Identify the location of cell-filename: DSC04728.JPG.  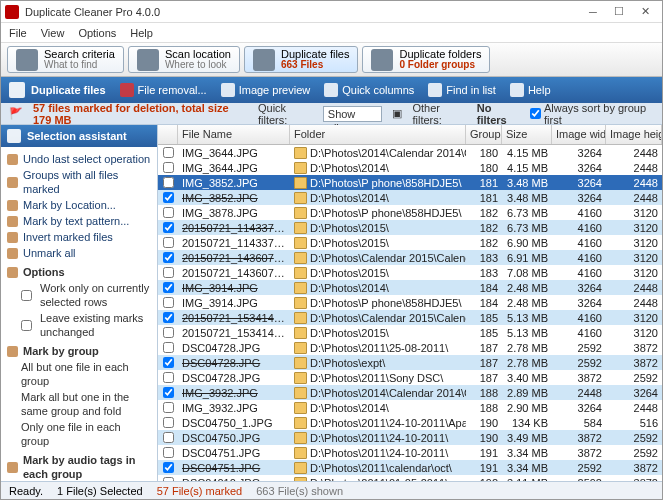
(234, 363).